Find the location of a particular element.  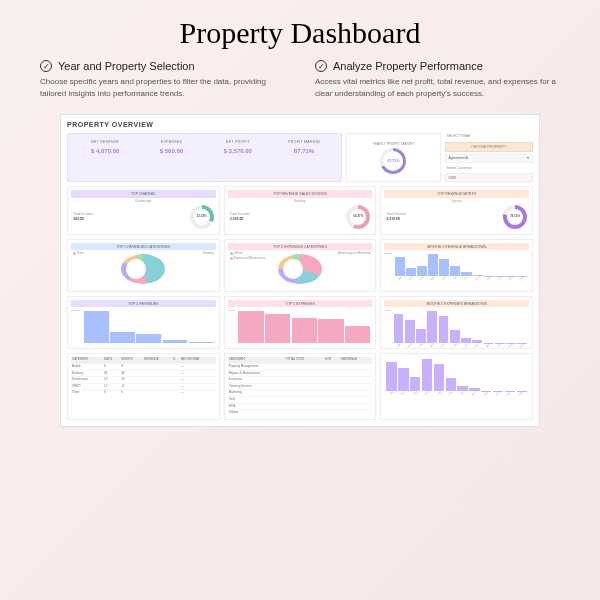

kpi-profit-margin: PROFIT MARGIN 87.71% is located at coordinates (304, 158).